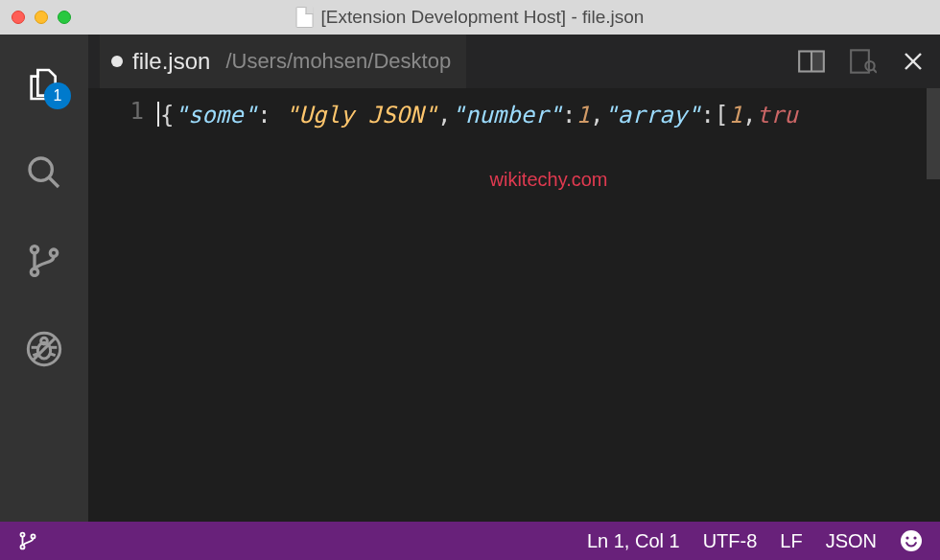  Describe the element at coordinates (811, 61) in the screenshot. I see `split-editor-icon` at that location.